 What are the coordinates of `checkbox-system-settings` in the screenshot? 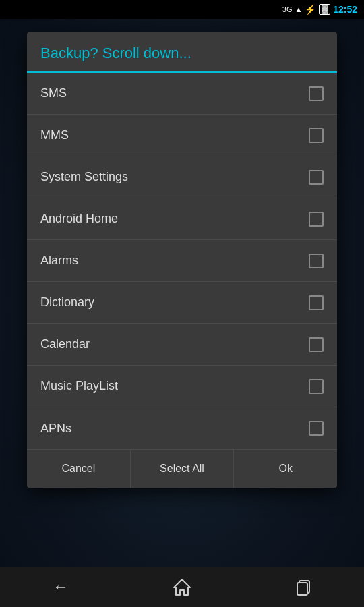 It's located at (316, 177).